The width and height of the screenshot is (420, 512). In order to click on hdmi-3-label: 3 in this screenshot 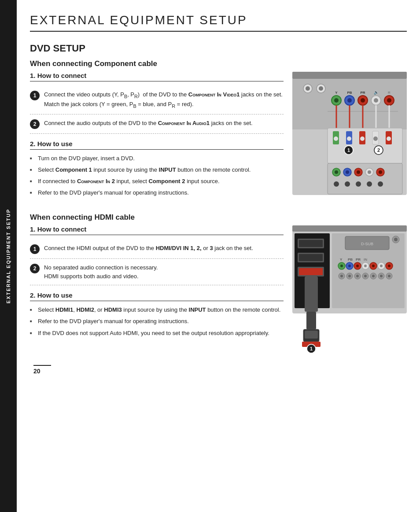, I will do `click(211, 248)`.